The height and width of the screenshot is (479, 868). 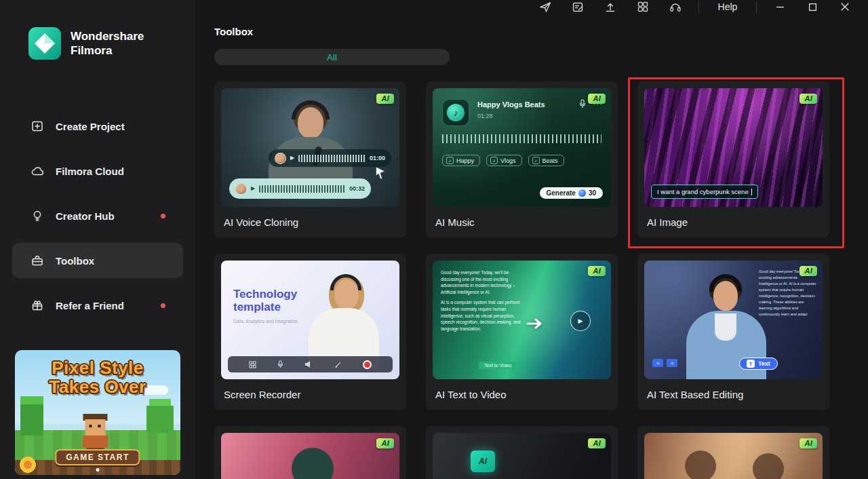 I want to click on waveform, so click(x=332, y=159).